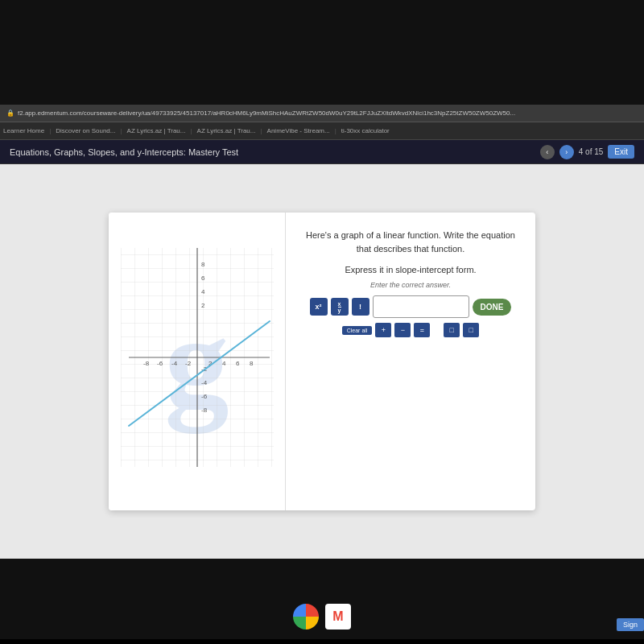 This screenshot has width=644, height=644. What do you see at coordinates (322, 131) in the screenshot?
I see `tabs-bar: Learner Home | Discover on Sound... | AZ…` at bounding box center [322, 131].